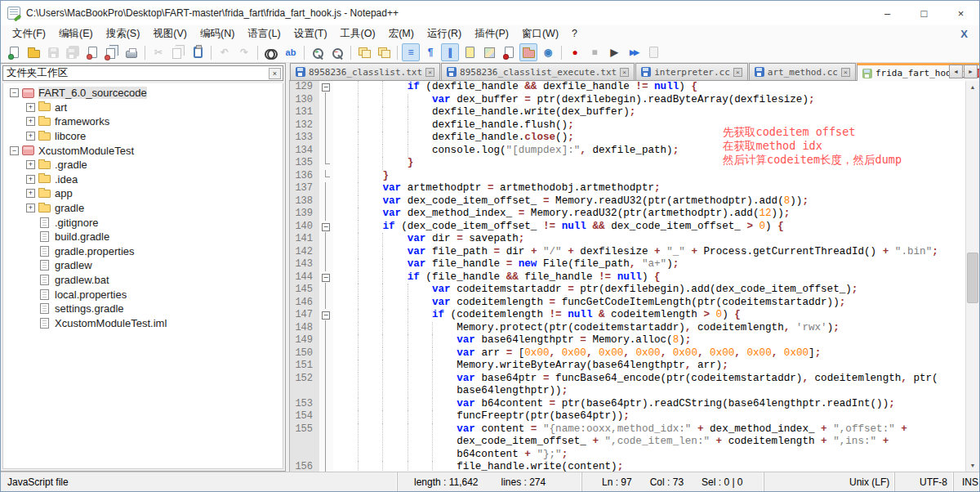  Describe the element at coordinates (143, 93) in the screenshot. I see `tree-item-fart-6-0-sourcecode: −FART_6.0_sourcecode` at that location.